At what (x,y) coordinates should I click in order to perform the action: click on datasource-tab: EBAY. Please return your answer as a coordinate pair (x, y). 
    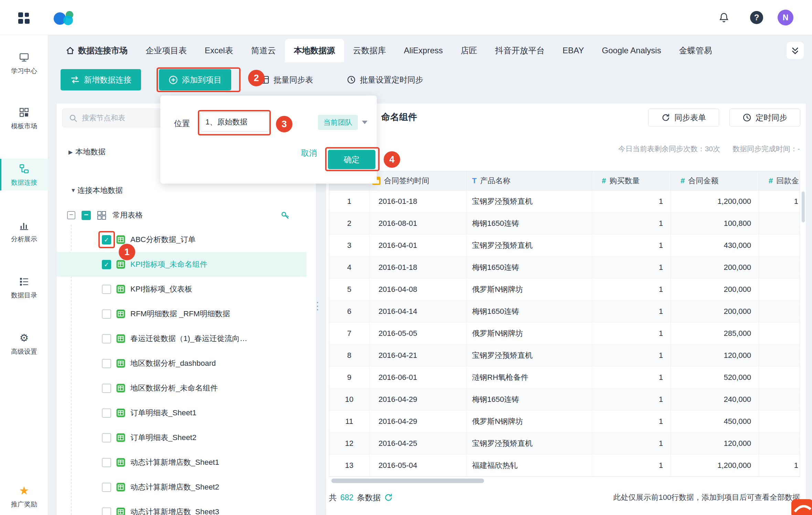
    Looking at the image, I should click on (573, 51).